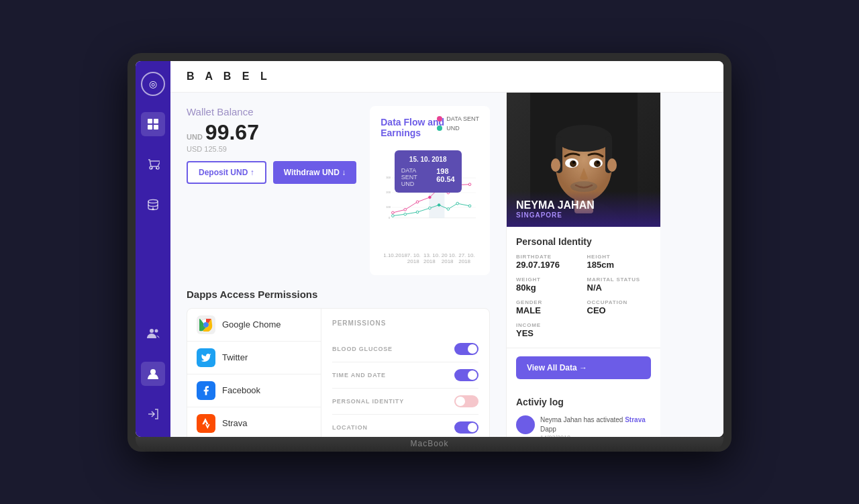  What do you see at coordinates (242, 391) in the screenshot?
I see `dapp-name-facebook: Facebook` at bounding box center [242, 391].